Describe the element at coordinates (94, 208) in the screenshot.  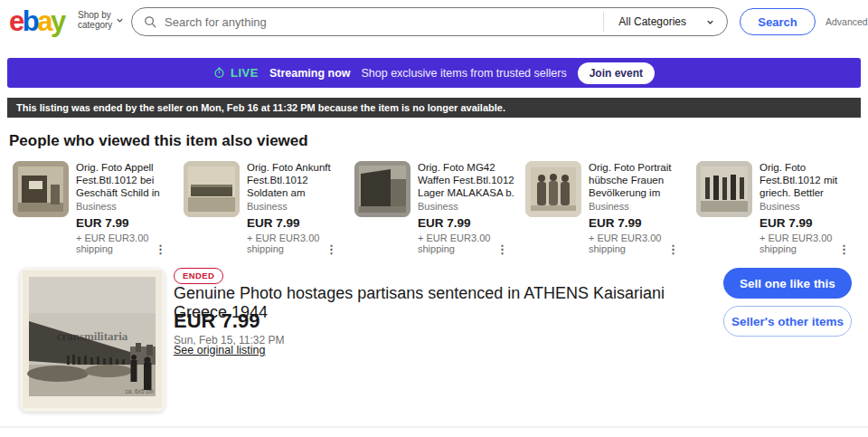
I see `related-item-card: Orig. Foto Appell Fest.Btl.1012 bei Gesc…` at that location.